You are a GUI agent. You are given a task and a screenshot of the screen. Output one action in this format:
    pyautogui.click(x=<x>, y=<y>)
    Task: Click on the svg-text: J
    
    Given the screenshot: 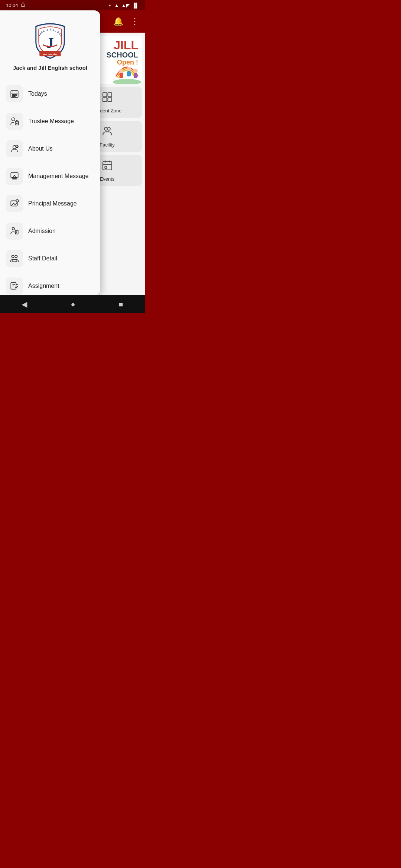 What is the action you would take?
    pyautogui.click(x=50, y=43)
    